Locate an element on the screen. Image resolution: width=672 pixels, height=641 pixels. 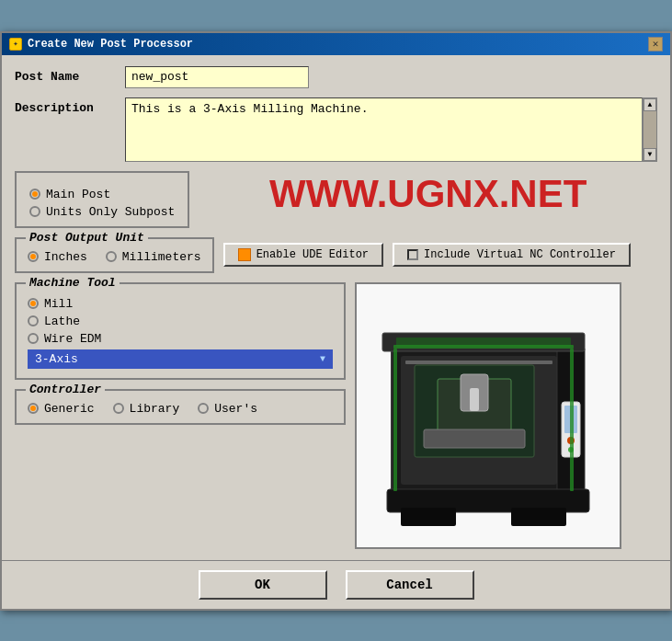
description-scrollbar: ▲ ▼ is located at coordinates (650, 130).